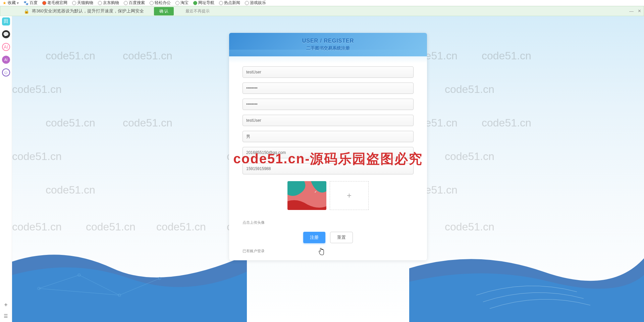 This screenshot has height=322, width=644. I want to click on panel-title-cn: 二手图书交易系统注册, so click(328, 48).